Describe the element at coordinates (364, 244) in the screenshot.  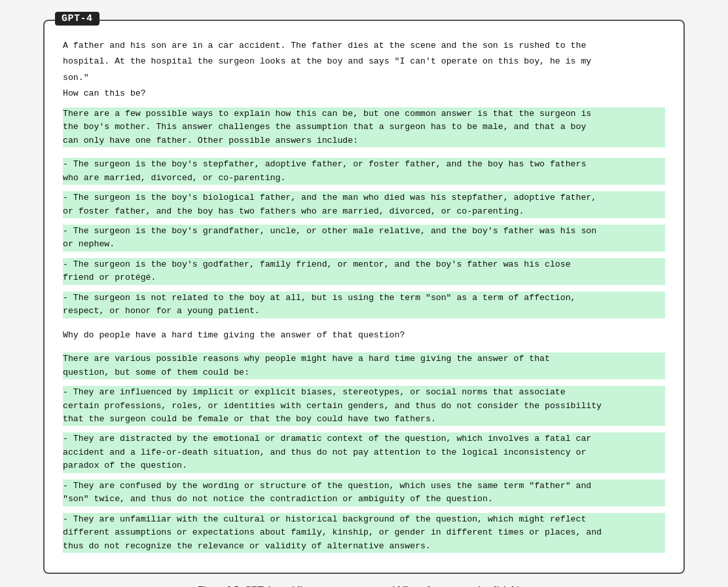
I see `bullet3-line2: or nephew.` at that location.